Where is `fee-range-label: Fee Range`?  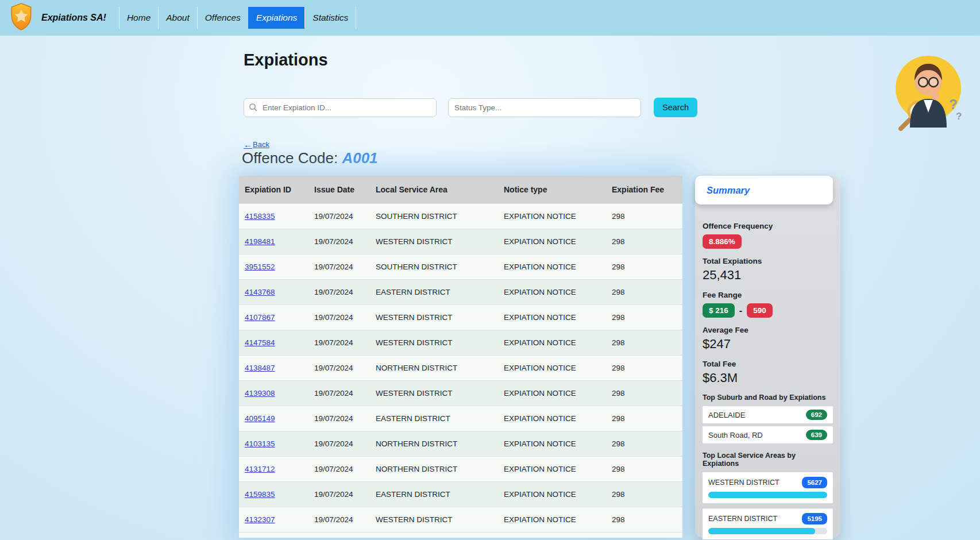
fee-range-label: Fee Range is located at coordinates (767, 295).